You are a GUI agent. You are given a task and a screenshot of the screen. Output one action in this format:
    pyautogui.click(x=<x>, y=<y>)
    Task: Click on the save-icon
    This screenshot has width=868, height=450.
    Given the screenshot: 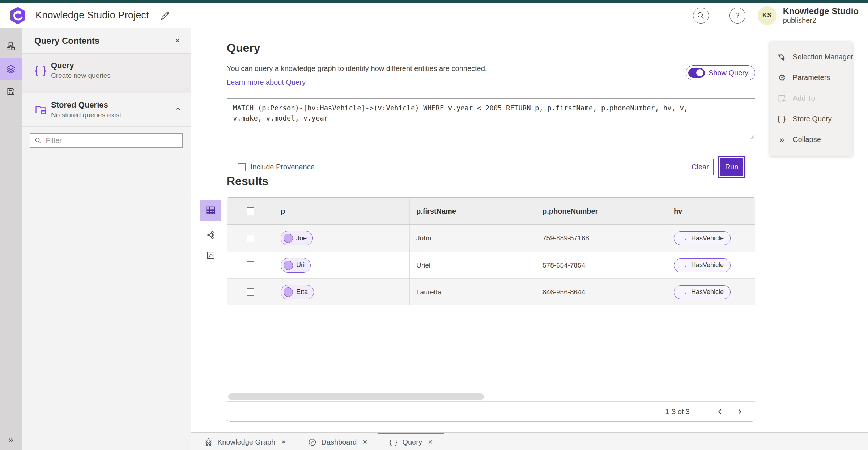 What is the action you would take?
    pyautogui.click(x=11, y=92)
    